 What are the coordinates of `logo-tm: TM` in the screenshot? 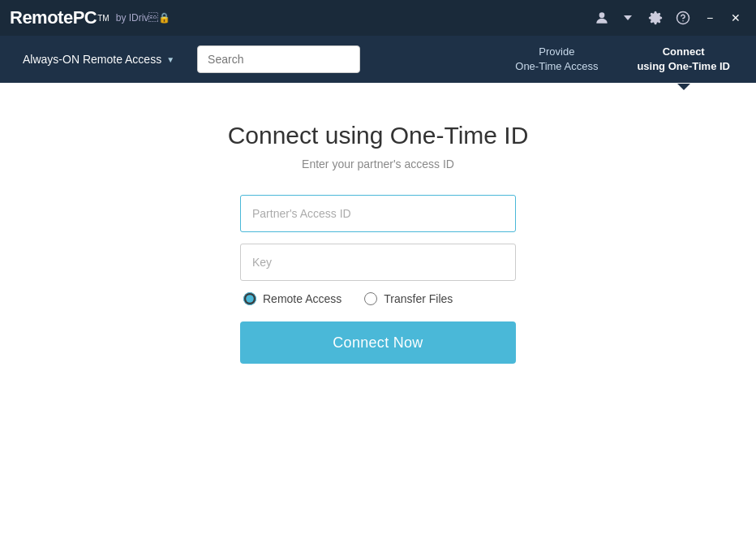 It's located at (103, 18).